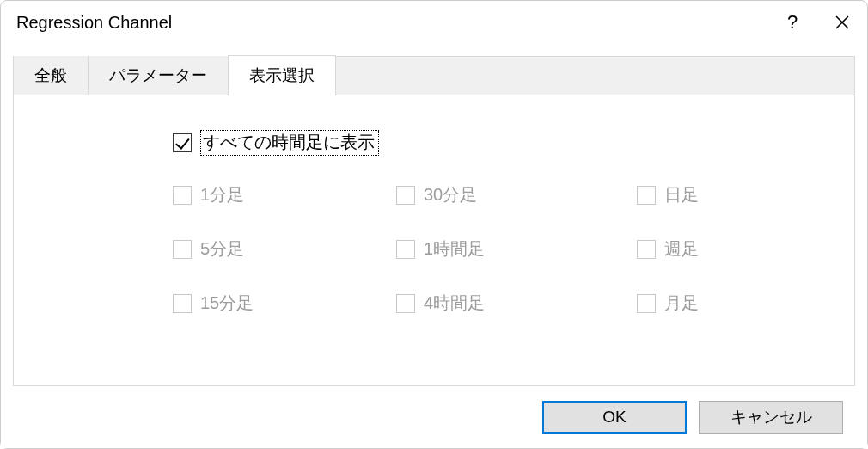 The width and height of the screenshot is (868, 449). Describe the element at coordinates (284, 303) in the screenshot. I see `tf-m15-checkbox: 15分足` at that location.